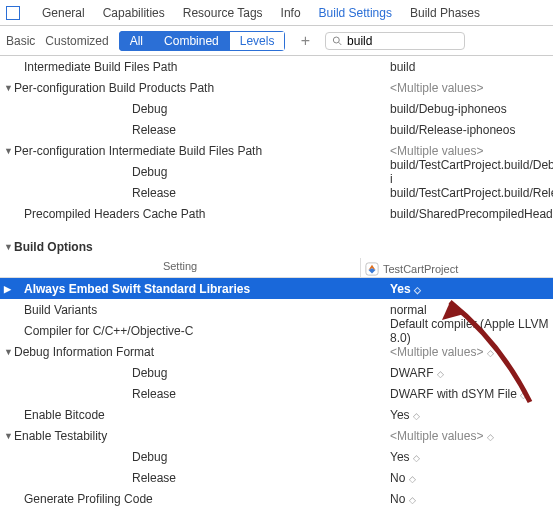 The height and width of the screenshot is (514, 553). Describe the element at coordinates (9, 289) in the screenshot. I see `disclosure-icon: ▶` at that location.